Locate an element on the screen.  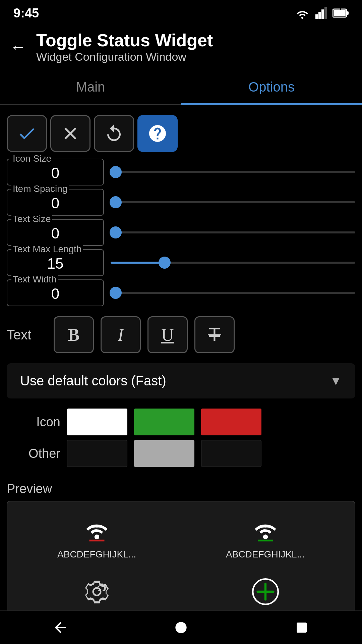
color-mode-dropdown: Use default colors (Fast) ▼ is located at coordinates (181, 381).